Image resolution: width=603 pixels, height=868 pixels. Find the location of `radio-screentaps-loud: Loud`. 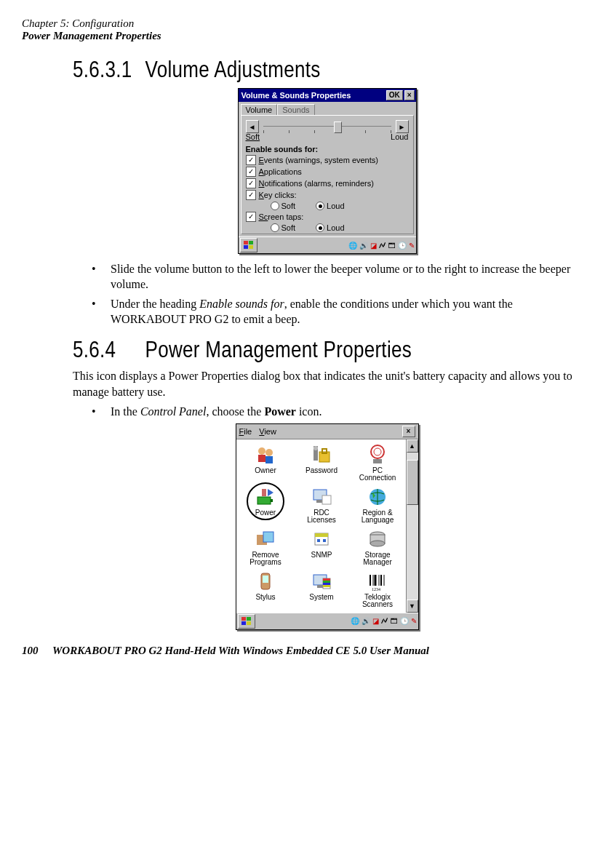

radio-screentaps-loud: Loud is located at coordinates (330, 228).